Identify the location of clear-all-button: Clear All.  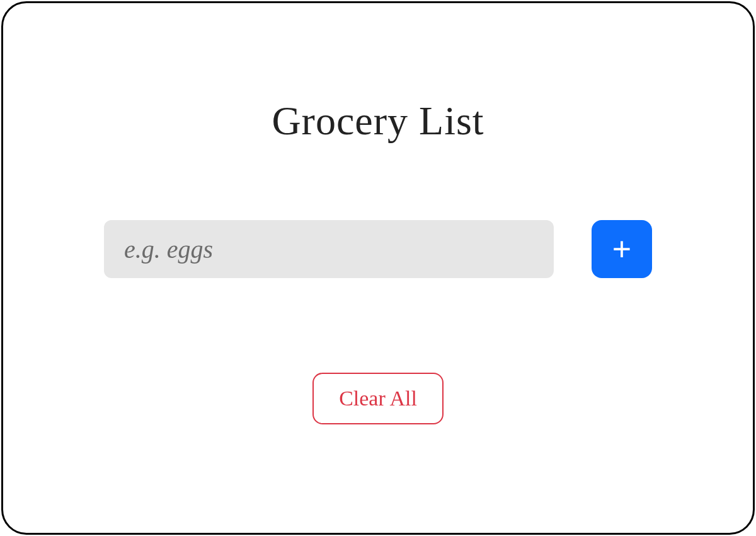
(378, 399).